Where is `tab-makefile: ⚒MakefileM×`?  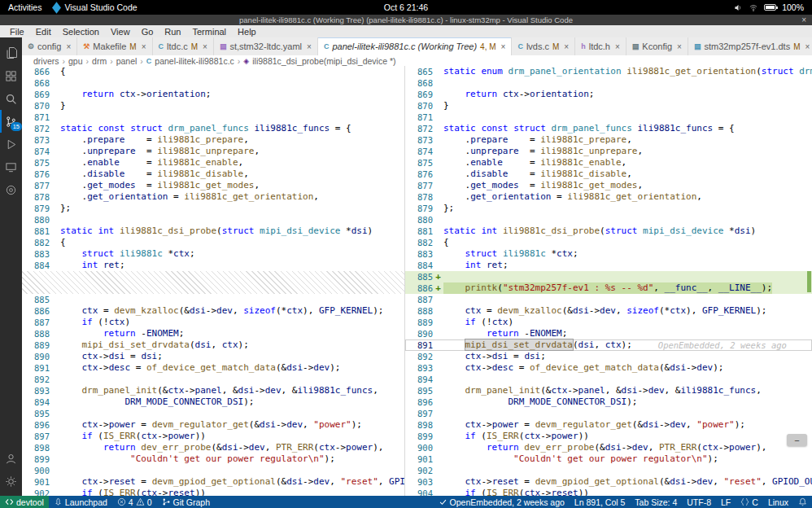
tab-makefile: ⚒MakefileM× is located at coordinates (115, 46).